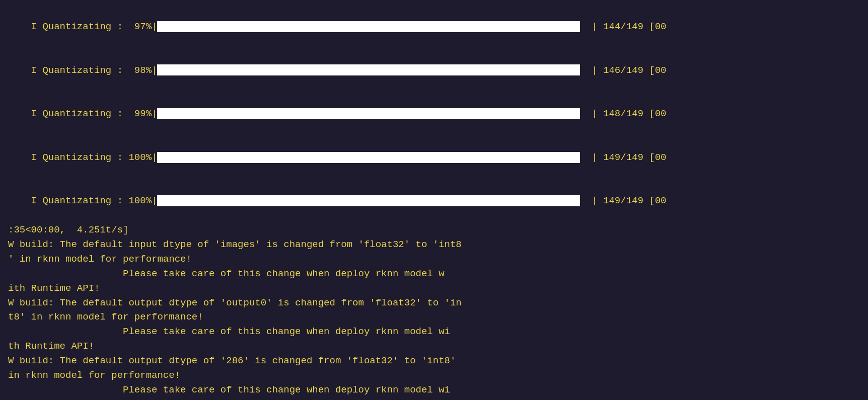 This screenshot has width=868, height=400. What do you see at coordinates (95, 114) in the screenshot?
I see `line-text: I Quantizating : 99%|` at bounding box center [95, 114].